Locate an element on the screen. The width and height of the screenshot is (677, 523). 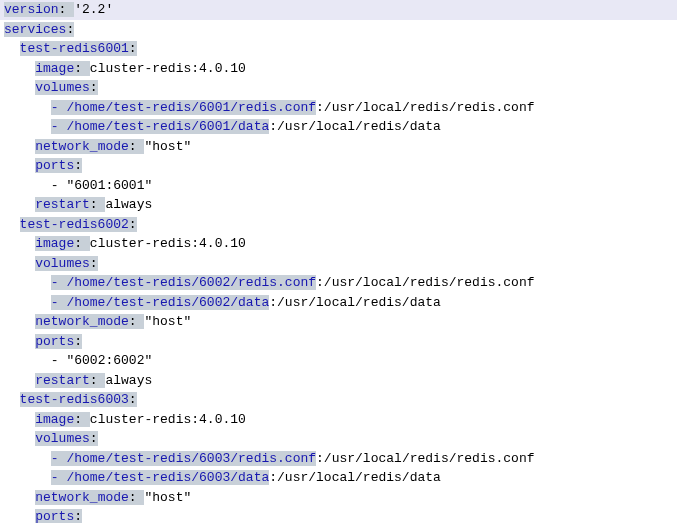
yaml-line-netmode2: network_mode: "host" is located at coordinates (338, 322).